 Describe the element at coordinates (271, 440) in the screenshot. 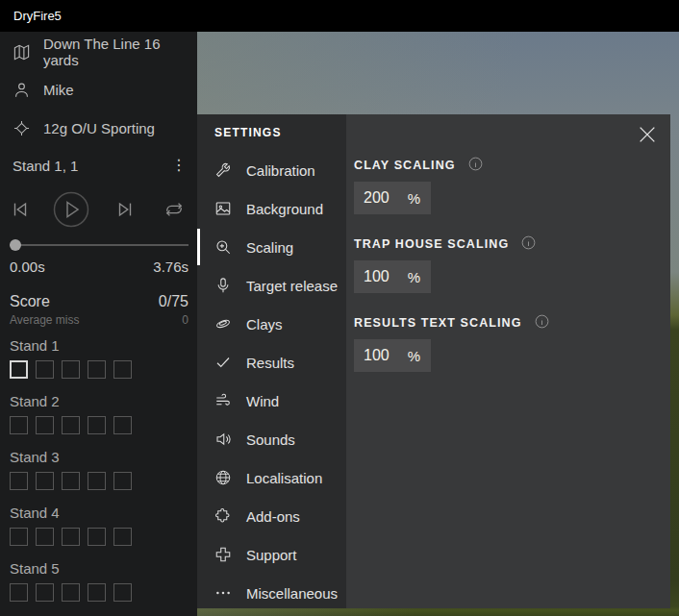

I see `menu-item-label: Sounds` at that location.